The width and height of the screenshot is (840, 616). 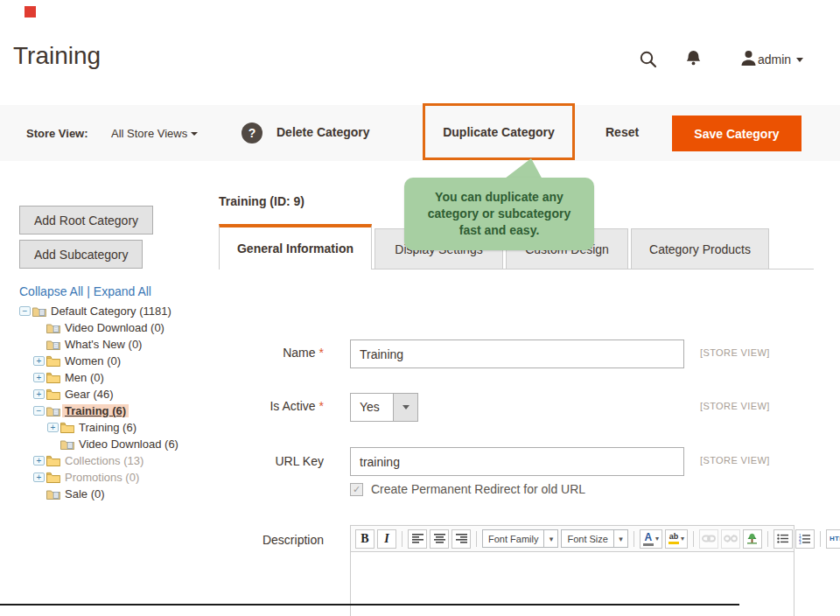 I want to click on html-icon: HTML, so click(x=833, y=539).